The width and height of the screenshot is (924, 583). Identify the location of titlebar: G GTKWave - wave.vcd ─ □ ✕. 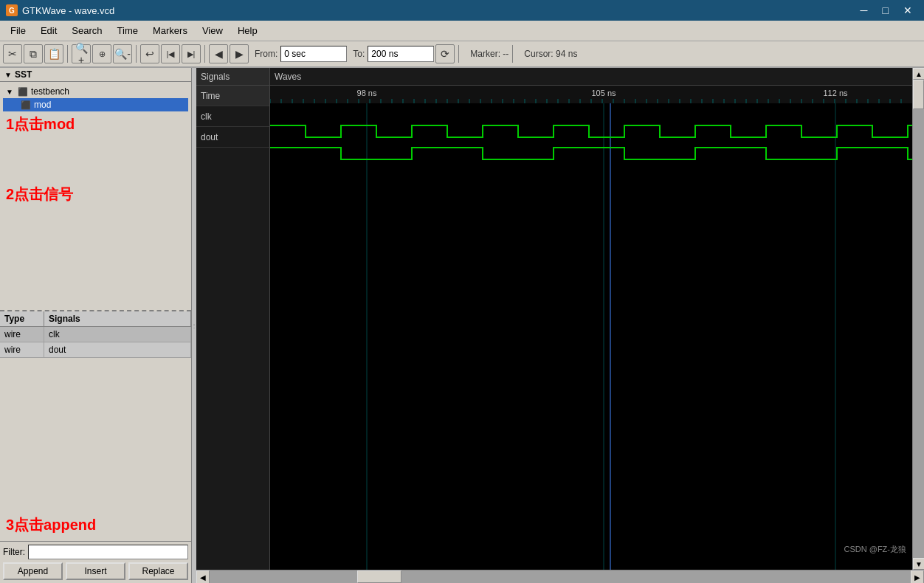
(462, 10).